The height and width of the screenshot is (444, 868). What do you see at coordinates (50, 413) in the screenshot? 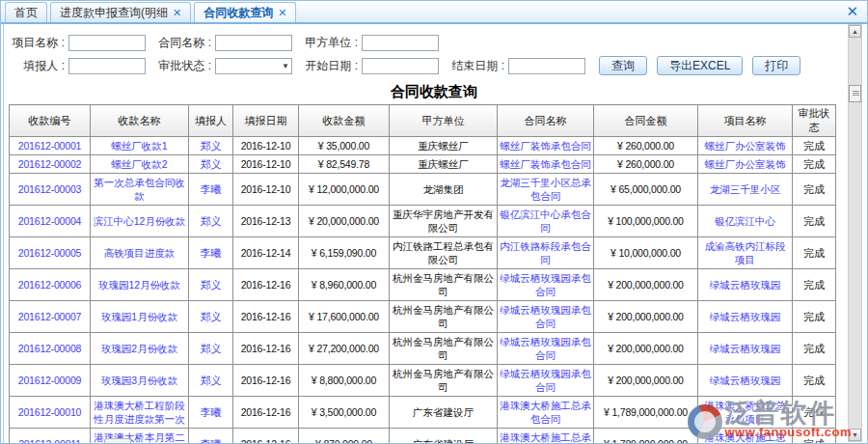
I see `receipt-no-link: 201612-00010` at bounding box center [50, 413].